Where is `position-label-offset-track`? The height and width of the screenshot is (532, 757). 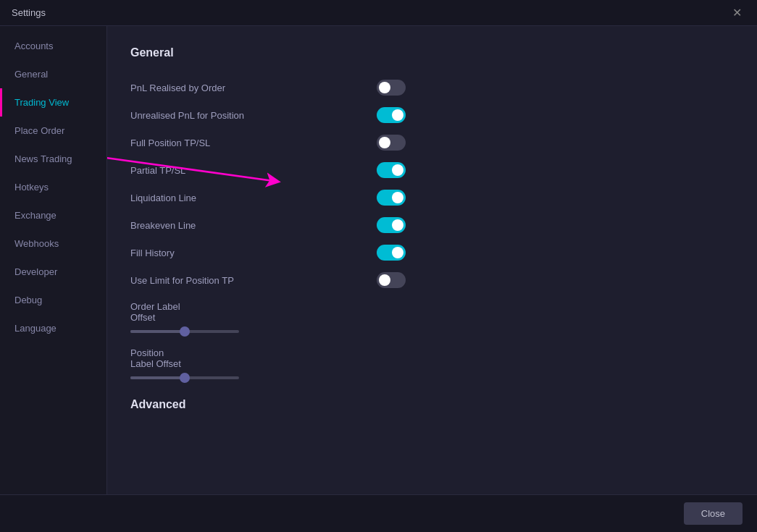 position-label-offset-track is located at coordinates (185, 378).